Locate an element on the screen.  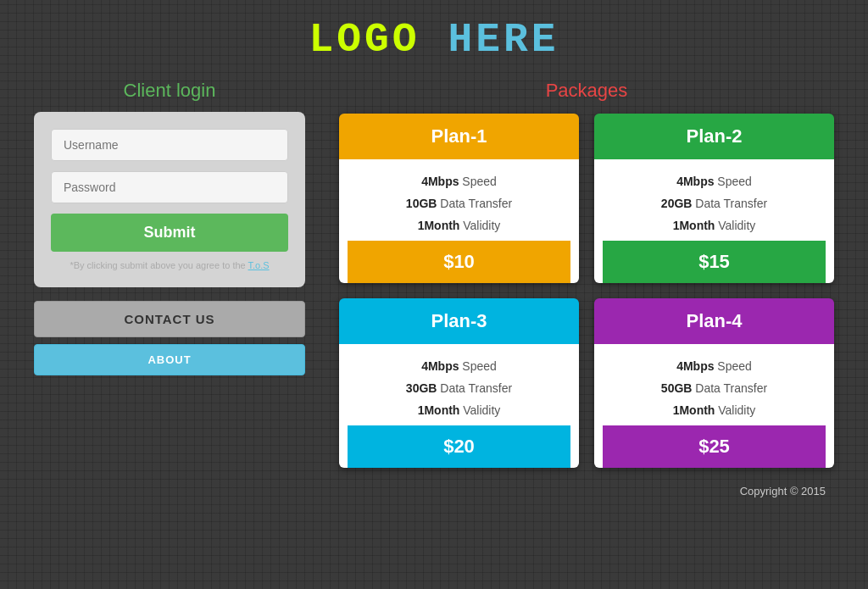
package-header-1: Plan-1 is located at coordinates (459, 136).